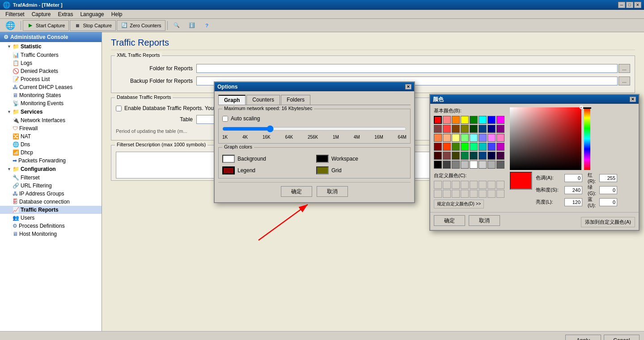 This screenshot has height=340, width=644. What do you see at coordinates (51, 71) in the screenshot?
I see `sidebar-item-denied-packets: 🚫 Denied Packets` at bounding box center [51, 71].